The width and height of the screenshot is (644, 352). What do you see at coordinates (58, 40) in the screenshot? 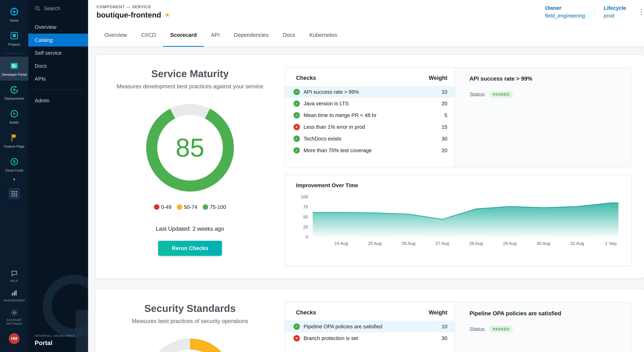
I see `sidebar-item-catalog: Catalog` at bounding box center [58, 40].